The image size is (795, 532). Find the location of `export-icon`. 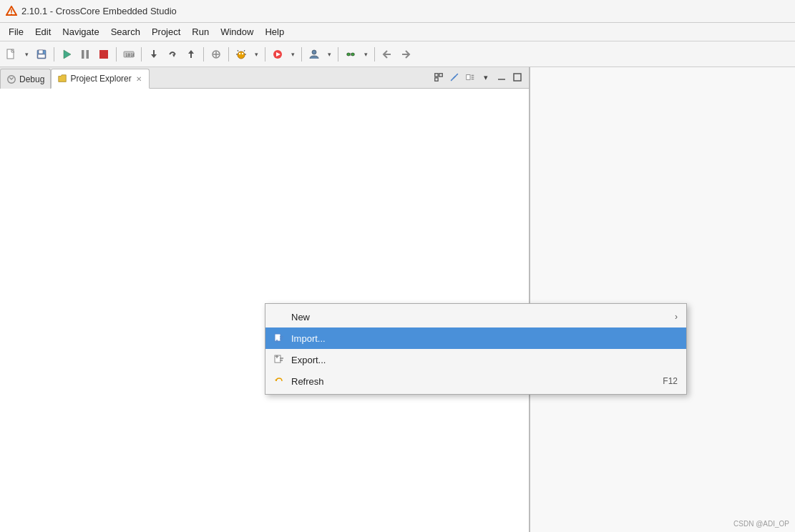

export-icon is located at coordinates (279, 360).